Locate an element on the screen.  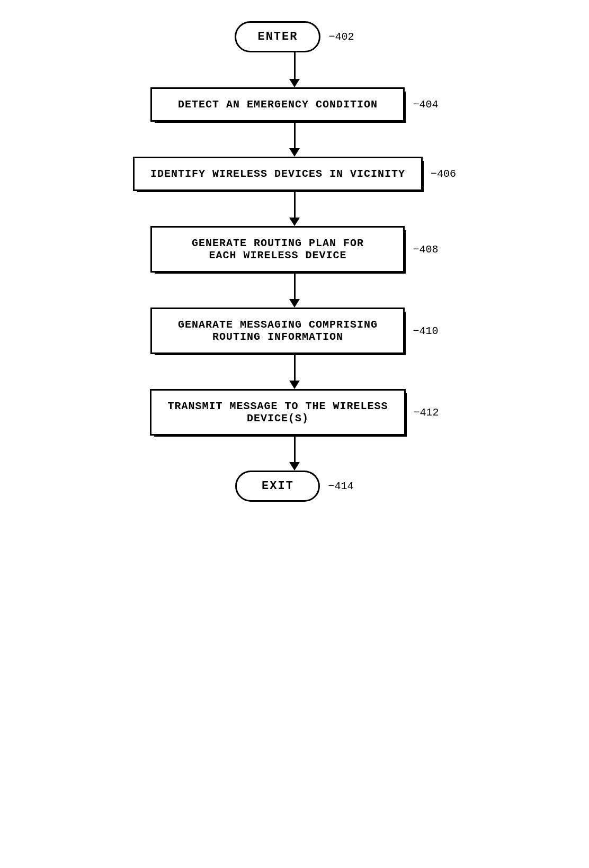
generate-messaging-node: GENARATE MESSAGING COMPRISING ROUTING IN… is located at coordinates (278, 331).